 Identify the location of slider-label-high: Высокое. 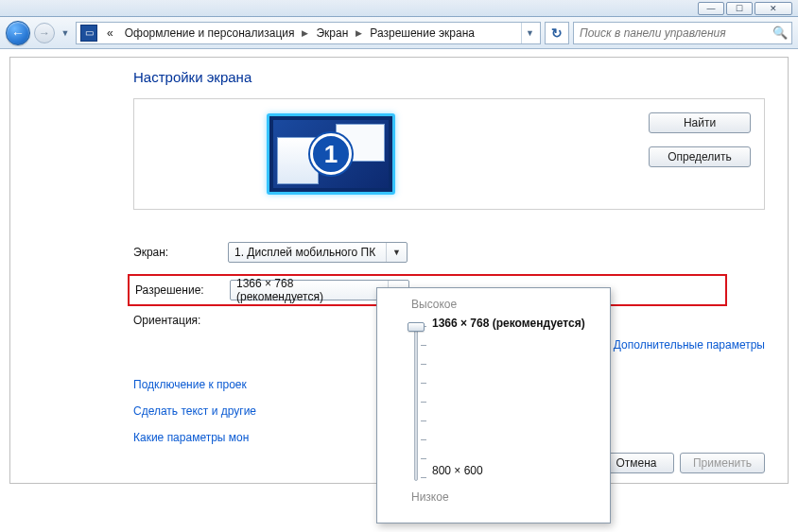
(504, 304).